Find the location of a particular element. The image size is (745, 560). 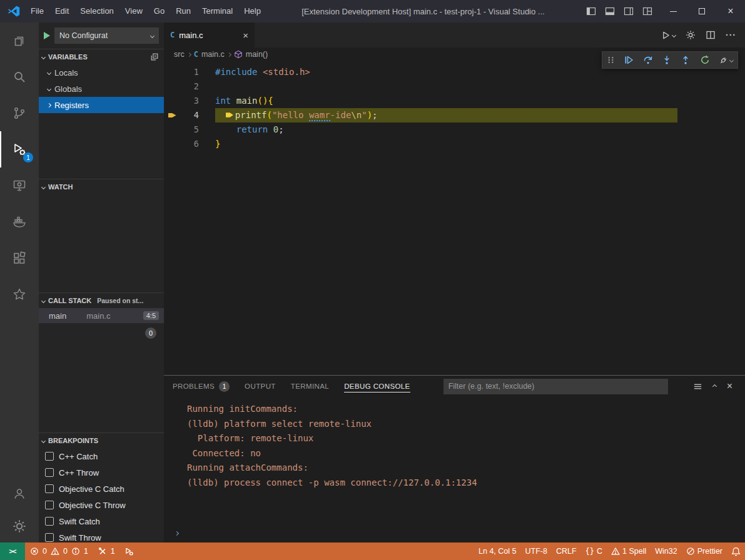

breakpoints-header: BREAKPOINTS is located at coordinates (101, 441).